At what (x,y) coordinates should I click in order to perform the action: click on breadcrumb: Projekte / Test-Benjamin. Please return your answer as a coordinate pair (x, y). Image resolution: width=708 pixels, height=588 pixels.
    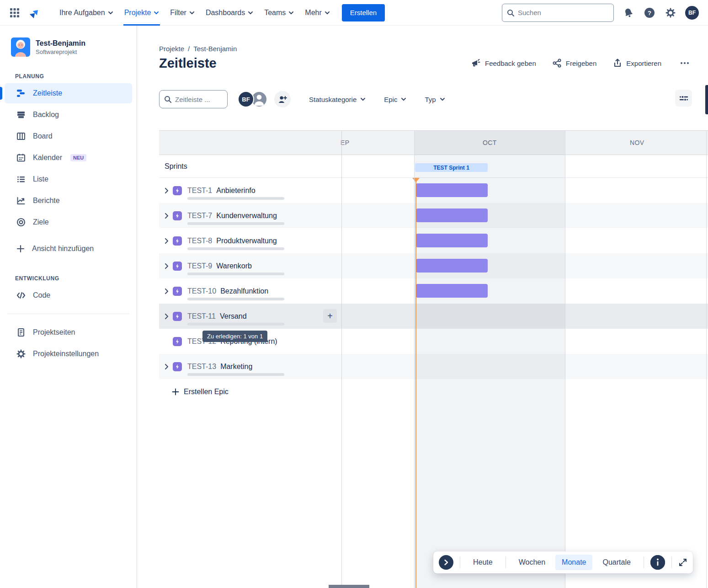
    Looking at the image, I should click on (198, 48).